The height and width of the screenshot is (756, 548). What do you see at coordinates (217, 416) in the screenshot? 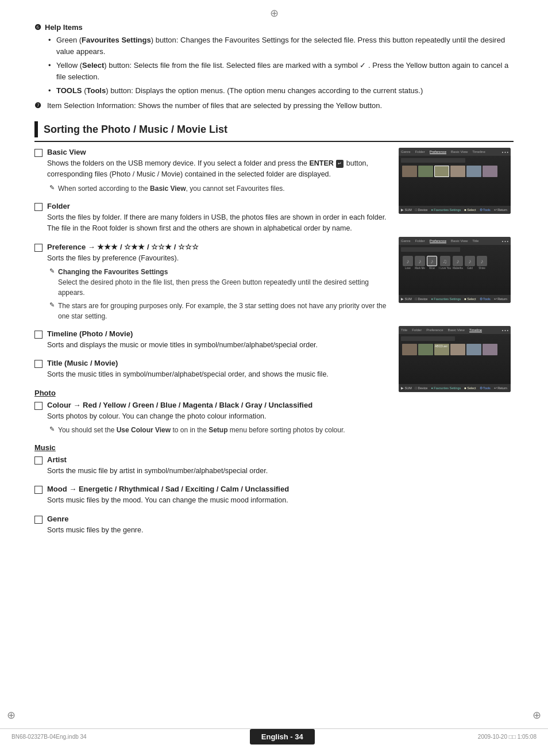
I see `colour-desc: Sorts photos by colour. You can change t…` at bounding box center [217, 416].